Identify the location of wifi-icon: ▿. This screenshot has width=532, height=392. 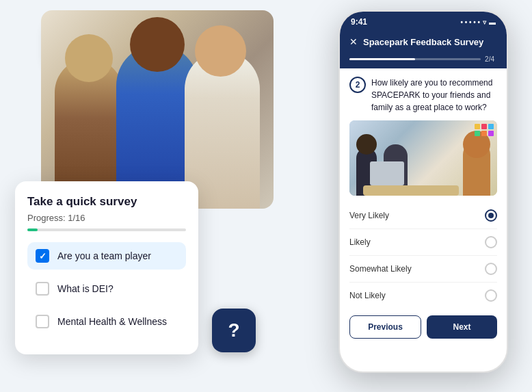
(484, 22).